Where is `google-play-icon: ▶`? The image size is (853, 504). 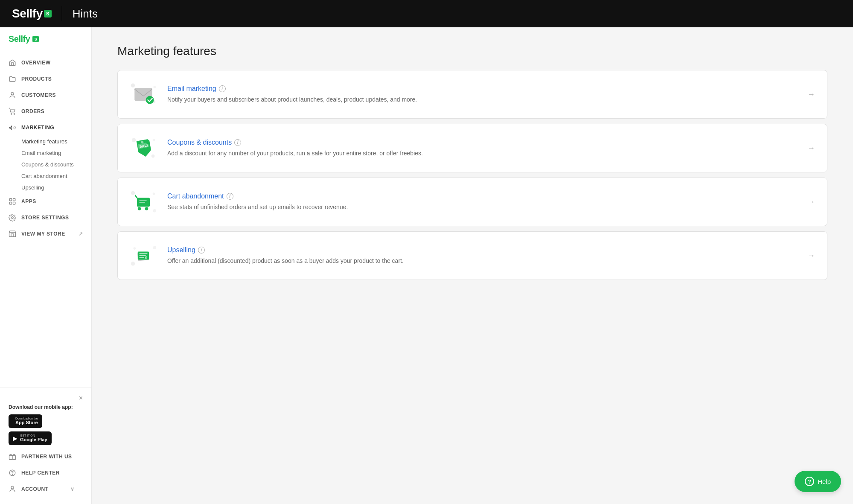 google-play-icon: ▶ is located at coordinates (15, 438).